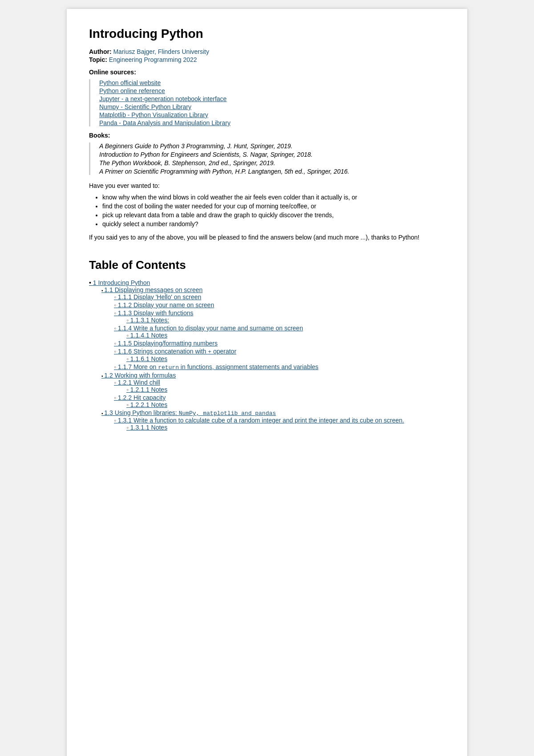 This screenshot has height=756, width=534. Describe the element at coordinates (164, 305) in the screenshot. I see `toc-link: 1.1.2 Display your name on screen` at that location.